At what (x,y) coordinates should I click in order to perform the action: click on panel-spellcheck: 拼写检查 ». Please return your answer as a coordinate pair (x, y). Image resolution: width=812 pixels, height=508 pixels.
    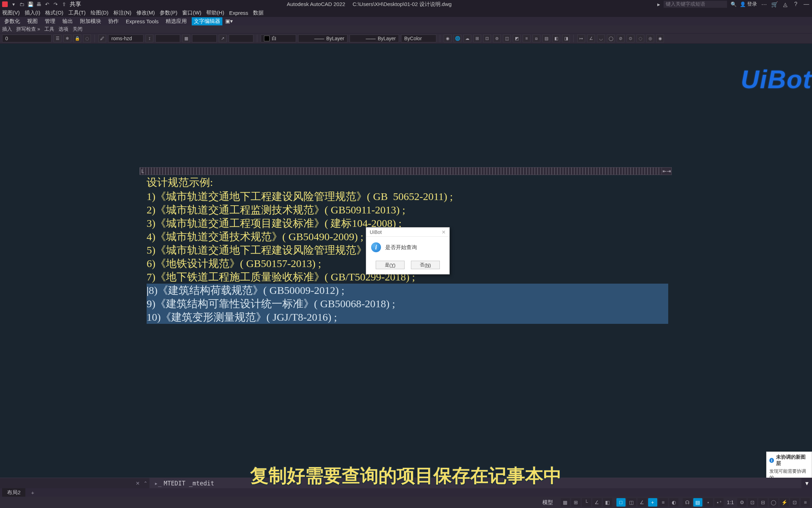
    Looking at the image, I should click on (28, 29).